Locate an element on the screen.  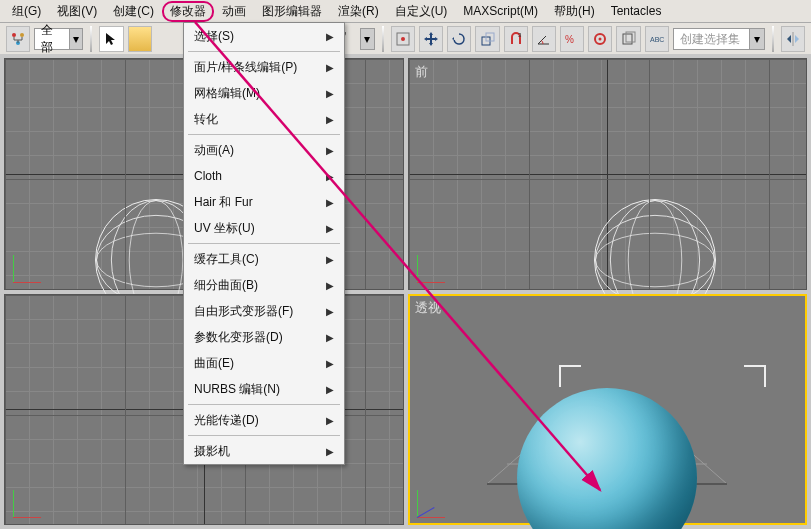
menu-item-radiosity: 光能传递(D)▶ is located at coordinates (264, 420).